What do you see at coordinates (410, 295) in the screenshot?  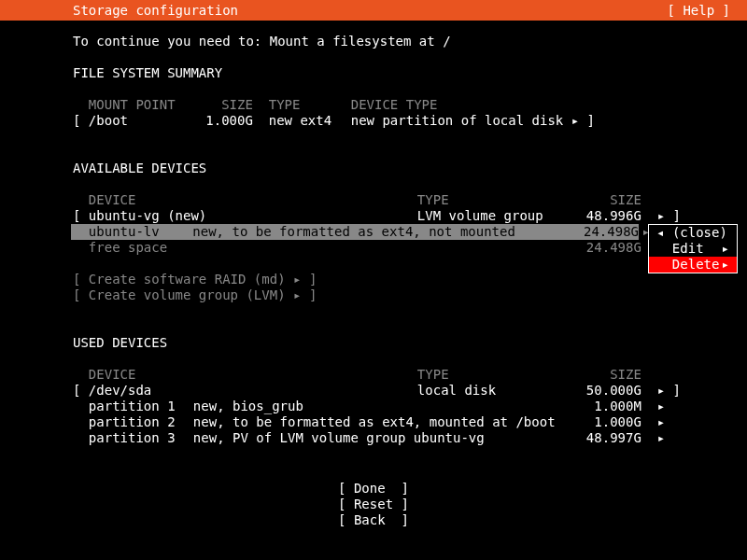 I see `create-lvm-option: [ Create volume group (LVM) ▸ ]` at bounding box center [410, 295].